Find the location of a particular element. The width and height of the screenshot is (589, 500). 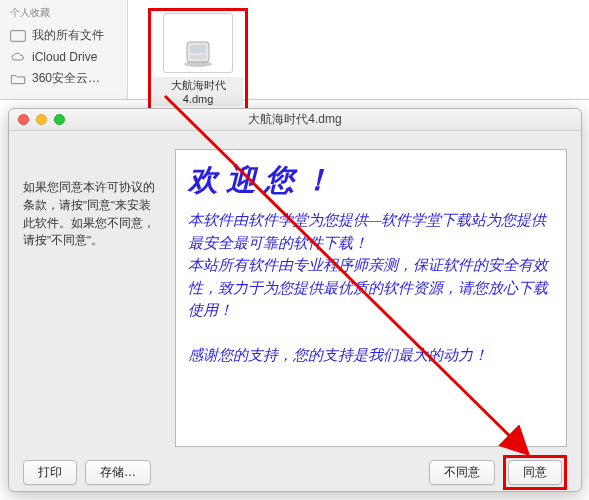

file-label: 大航海时代4.dmg is located at coordinates (198, 92).